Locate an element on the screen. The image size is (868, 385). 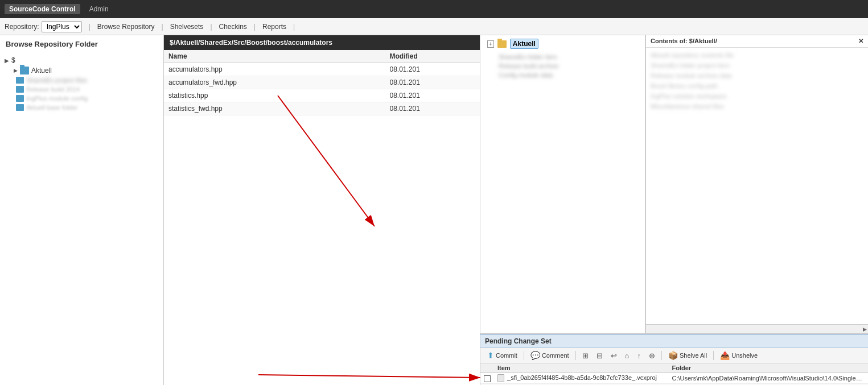
far-right-item-1: Aktuell repository contents file is located at coordinates (757, 55).